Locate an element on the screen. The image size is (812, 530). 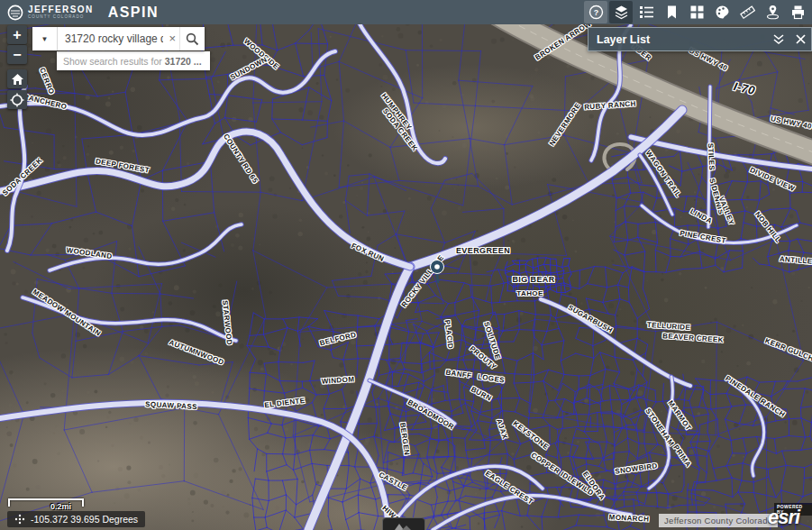
suggestion-text: Show search results for is located at coordinates (113, 61).